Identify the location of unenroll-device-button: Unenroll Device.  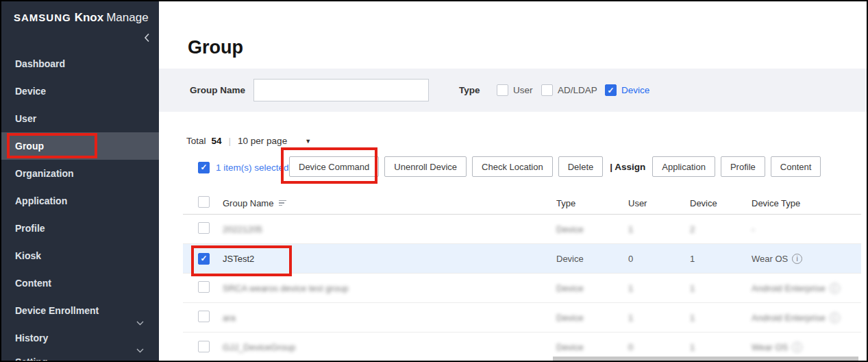
(425, 167).